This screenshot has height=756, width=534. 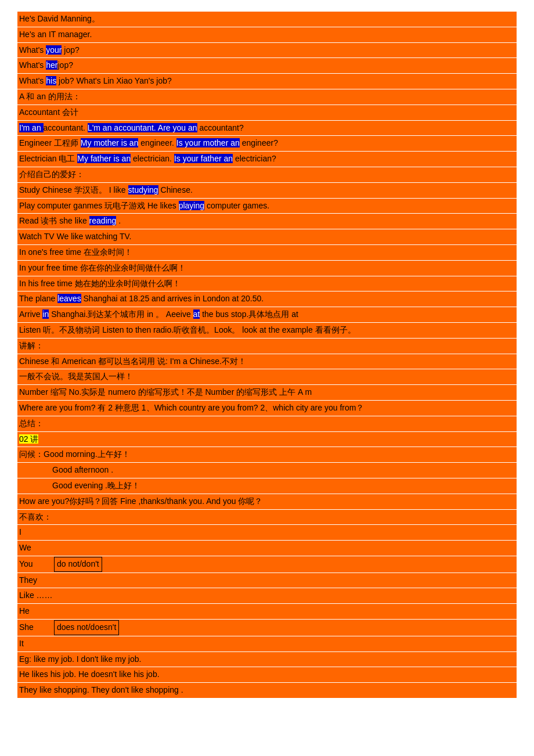 What do you see at coordinates (267, 470) in the screenshot?
I see `line-29: Good afternoon .` at bounding box center [267, 470].